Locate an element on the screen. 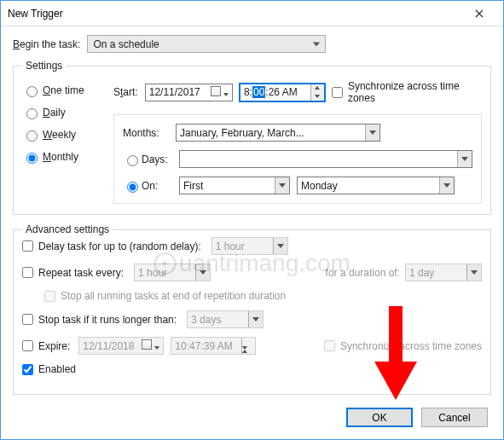  on-day-combo: Monday is located at coordinates (375, 186).